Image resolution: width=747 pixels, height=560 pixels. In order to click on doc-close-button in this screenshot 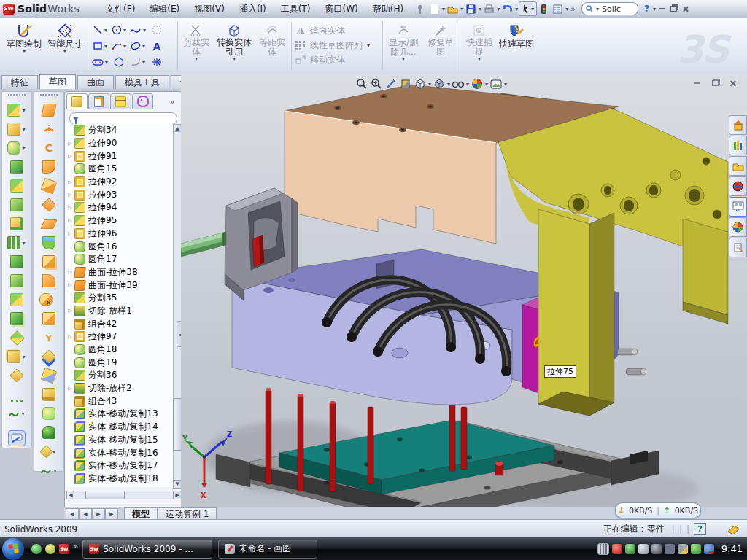, I will do `click(732, 83)`.